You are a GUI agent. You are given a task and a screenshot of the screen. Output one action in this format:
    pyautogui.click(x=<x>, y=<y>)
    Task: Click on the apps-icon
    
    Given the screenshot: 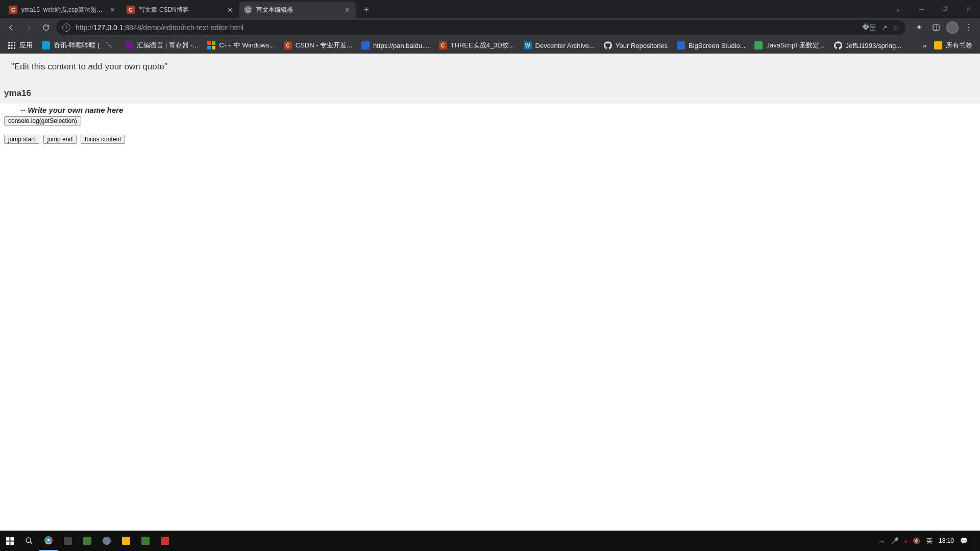 What is the action you would take?
    pyautogui.click(x=12, y=45)
    